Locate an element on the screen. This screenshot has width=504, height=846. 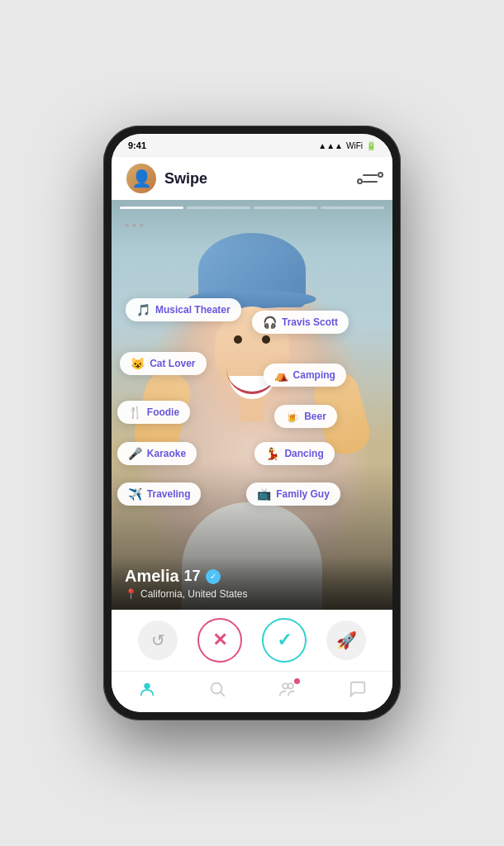
signal-icon: ▲▲▲ is located at coordinates (330, 145).